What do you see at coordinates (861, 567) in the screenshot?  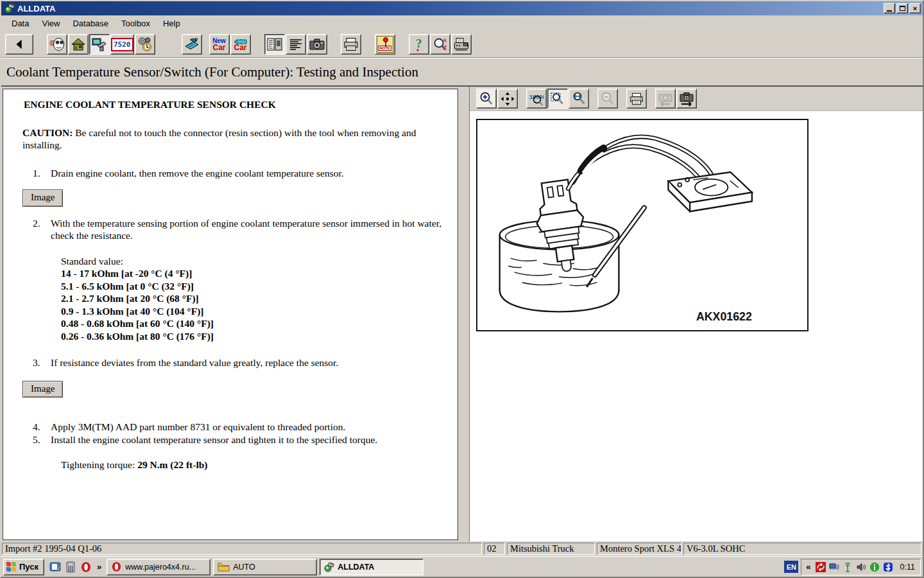 I see `volume-tray-icon` at bounding box center [861, 567].